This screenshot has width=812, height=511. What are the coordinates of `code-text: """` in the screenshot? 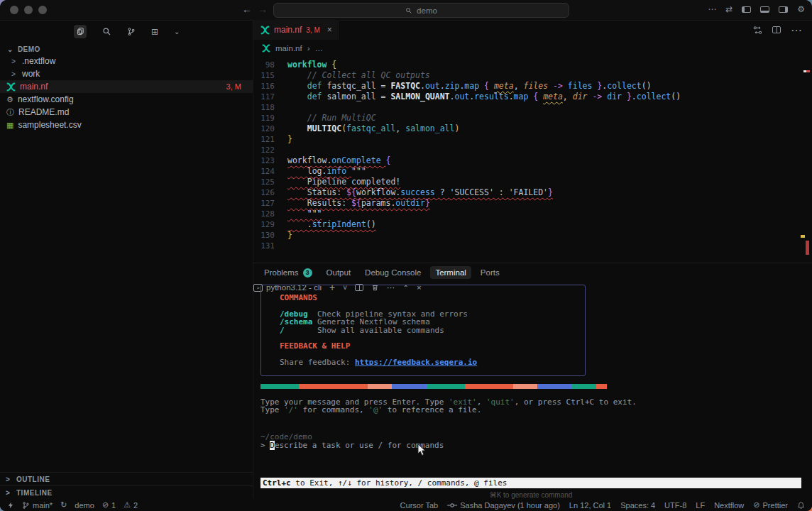 It's located at (298, 214).